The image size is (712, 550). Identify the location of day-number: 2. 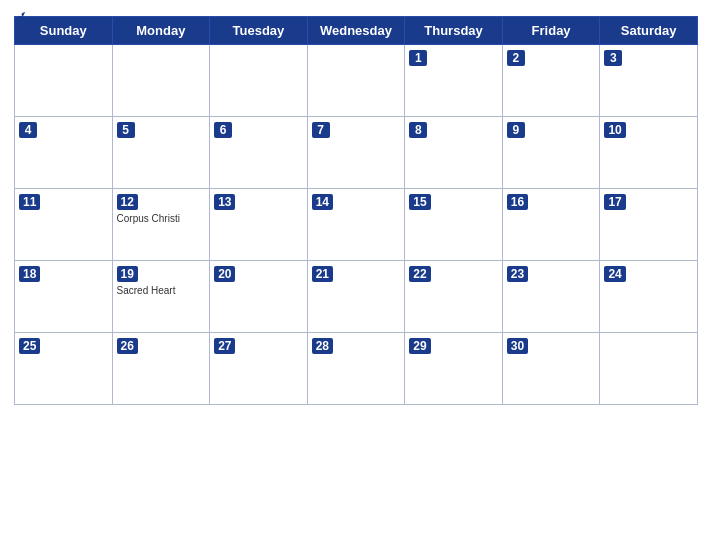
(516, 58).